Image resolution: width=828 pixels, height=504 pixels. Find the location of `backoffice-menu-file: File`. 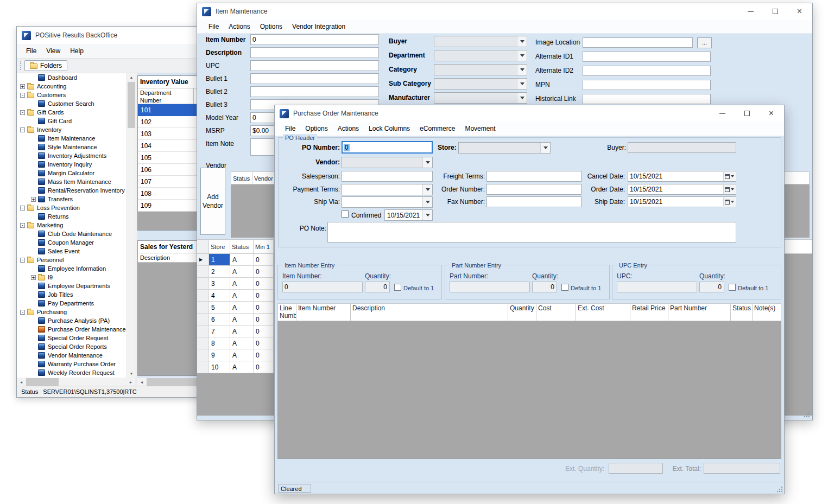

backoffice-menu-file: File is located at coordinates (31, 51).